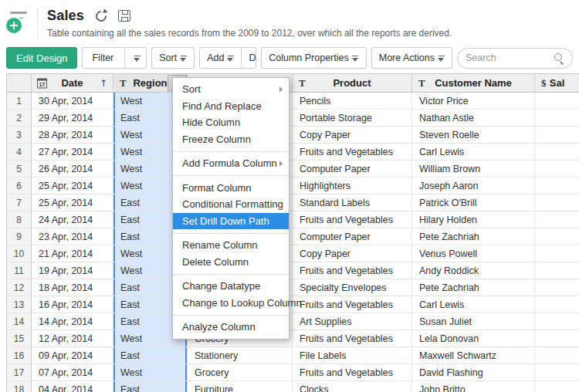 The image size is (579, 392). What do you see at coordinates (73, 168) in the screenshot?
I see `date-cell: 26 Apr, 2014` at bounding box center [73, 168].